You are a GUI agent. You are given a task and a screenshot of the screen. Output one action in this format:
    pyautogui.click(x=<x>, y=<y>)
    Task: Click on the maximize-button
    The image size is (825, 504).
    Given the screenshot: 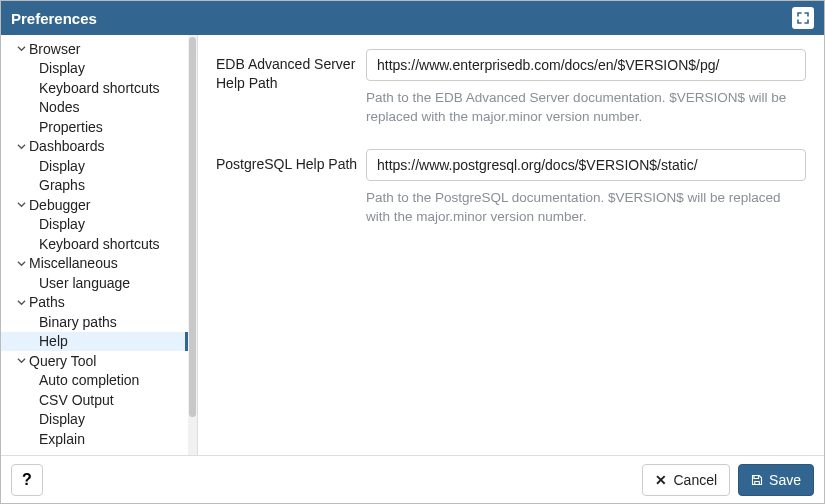 What is the action you would take?
    pyautogui.click(x=803, y=18)
    